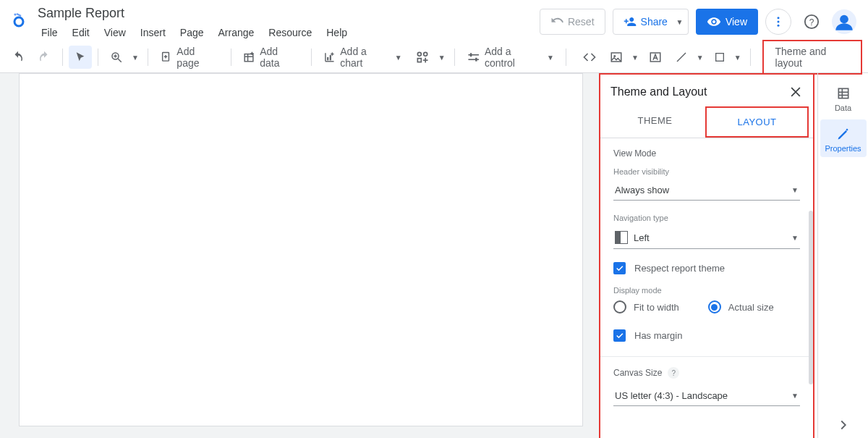 Image resolution: width=868 pixels, height=438 pixels. I want to click on menu-resource: Resource, so click(290, 33).